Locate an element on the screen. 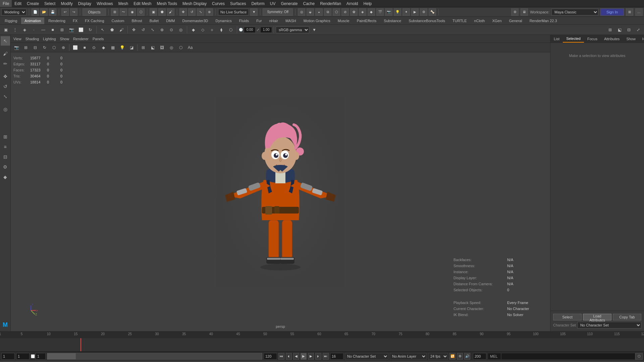 This screenshot has height=362, width=644. tab-dynamics: Dynamics is located at coordinates (223, 21).